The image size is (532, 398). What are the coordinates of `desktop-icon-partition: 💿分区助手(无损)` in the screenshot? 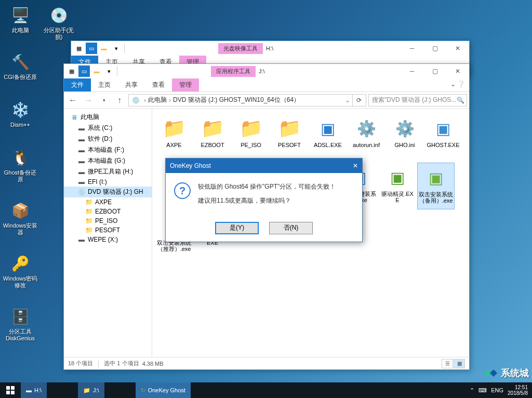 It's located at (59, 22).